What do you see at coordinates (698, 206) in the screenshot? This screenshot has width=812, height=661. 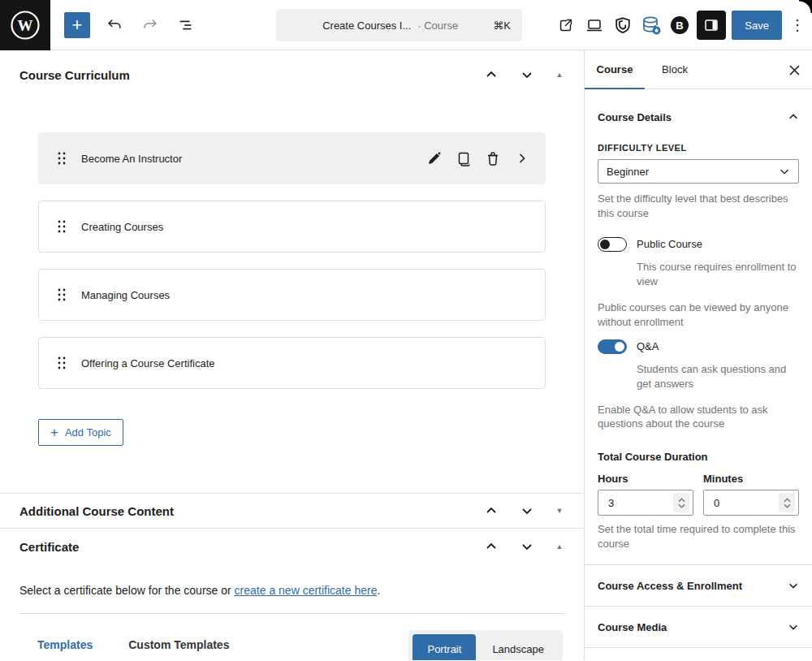 I see `difficulty-help-text: Set the difficulty level that best descr…` at bounding box center [698, 206].